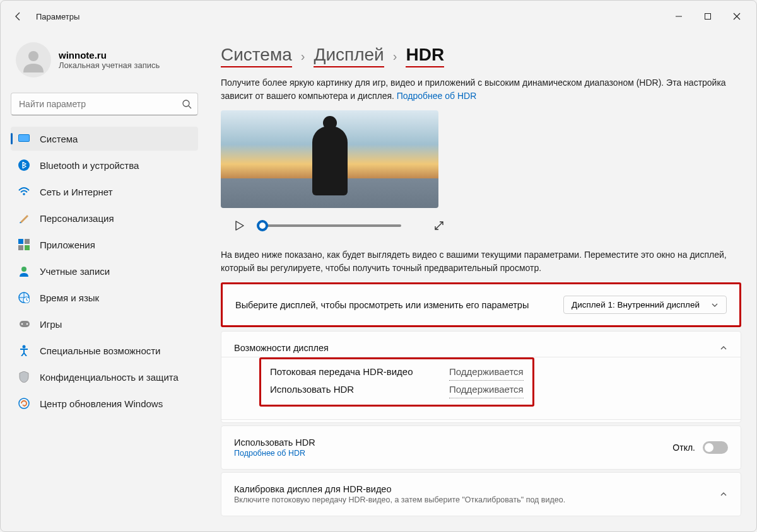  I want to click on play-button, so click(240, 226).